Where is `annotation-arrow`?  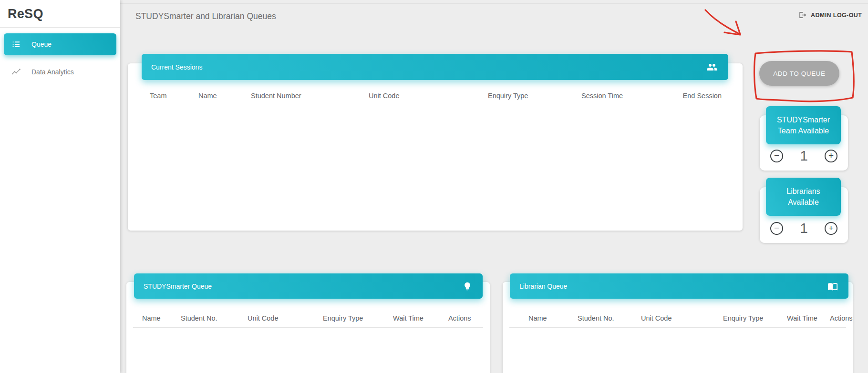
annotation-arrow is located at coordinates (722, 22).